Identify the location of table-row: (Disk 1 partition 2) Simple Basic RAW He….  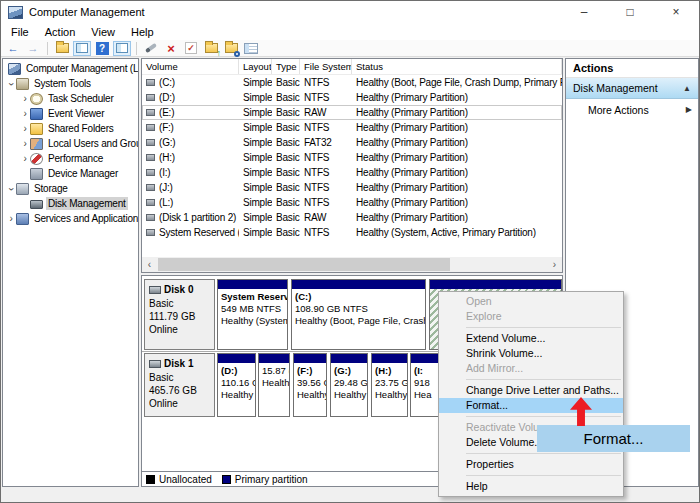
(352, 218).